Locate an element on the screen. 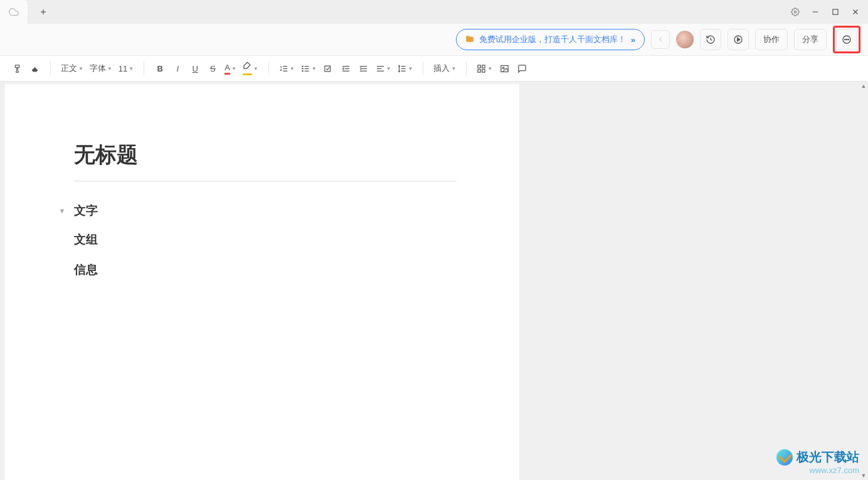  vertical-scrollbar: ▲ ▼ is located at coordinates (864, 281).